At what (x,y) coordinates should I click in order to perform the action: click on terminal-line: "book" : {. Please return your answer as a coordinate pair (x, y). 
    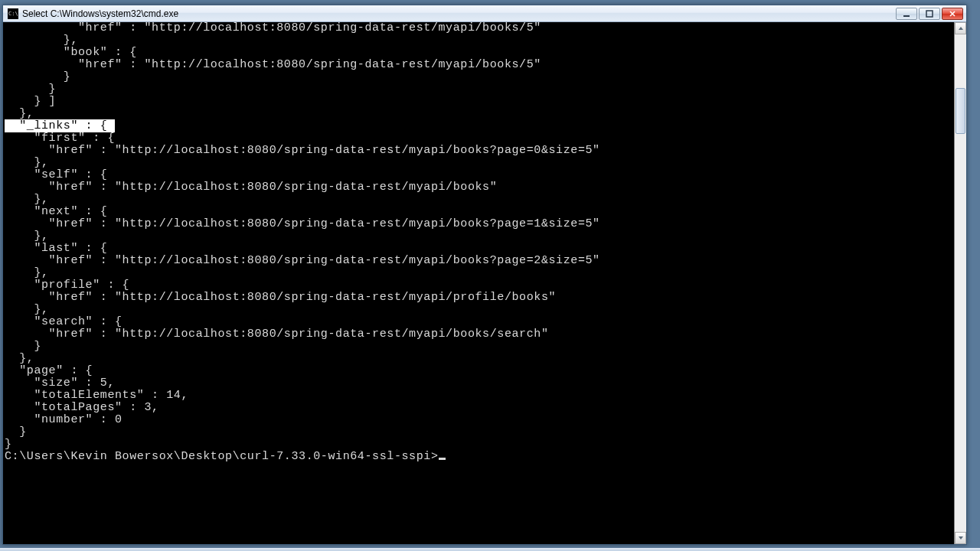
    Looking at the image, I should click on (479, 53).